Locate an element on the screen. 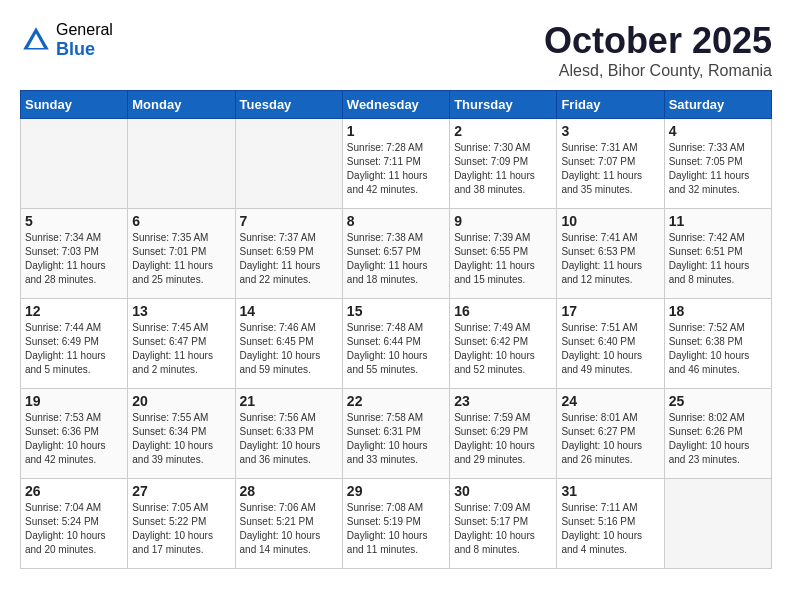  day-number: 12 is located at coordinates (74, 311).